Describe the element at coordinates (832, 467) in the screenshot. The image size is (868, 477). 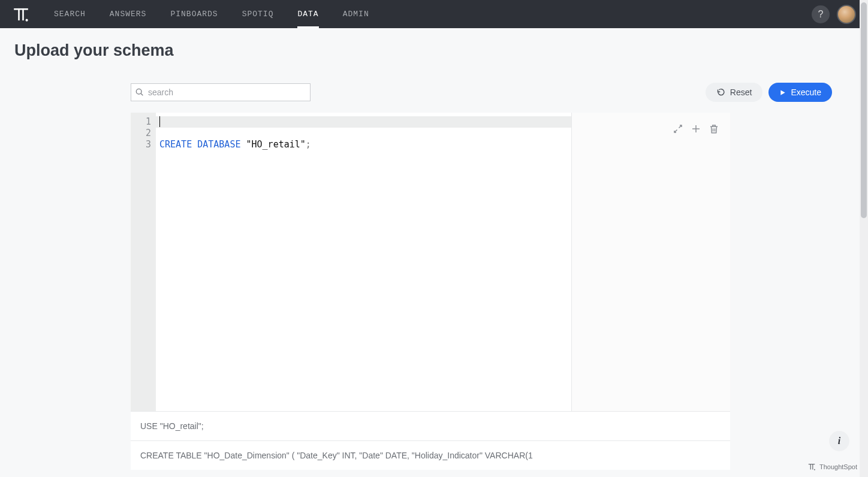
I see `footer-brand: ThoughtSpot` at that location.